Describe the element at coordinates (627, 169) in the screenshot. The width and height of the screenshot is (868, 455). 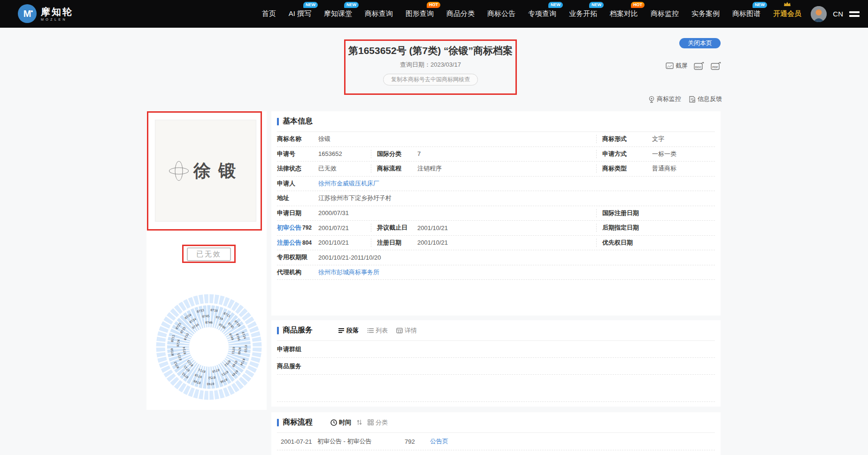
I see `field-label: 商标类型` at that location.